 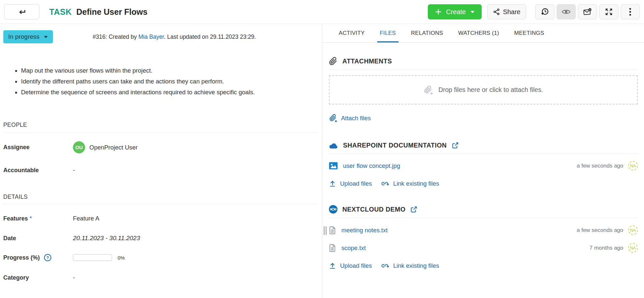 I want to click on watch-button, so click(x=566, y=12).